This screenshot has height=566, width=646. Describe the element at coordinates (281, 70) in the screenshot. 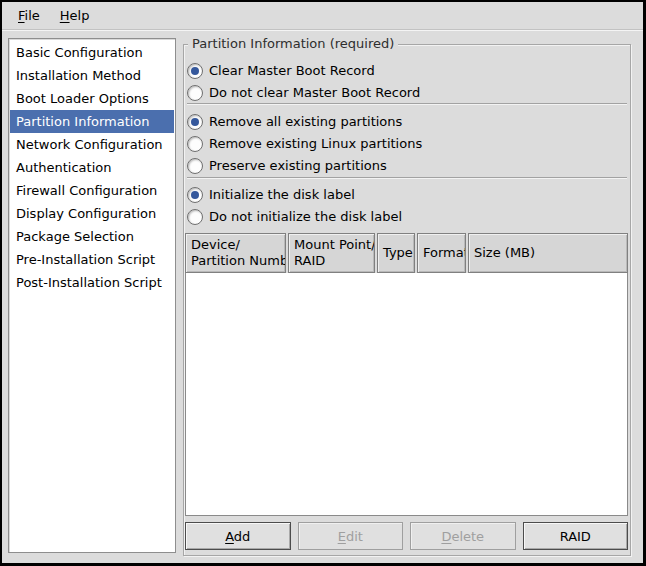

I see `radio-clear-mbr: Clear Master Boot Record` at that location.